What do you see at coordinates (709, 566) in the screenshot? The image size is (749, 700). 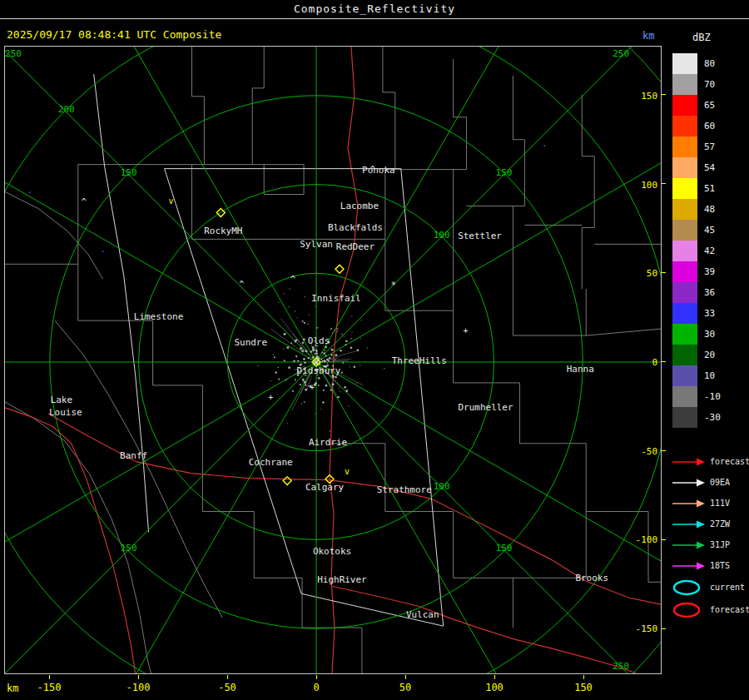 I see `legend-item: 18TS` at bounding box center [709, 566].